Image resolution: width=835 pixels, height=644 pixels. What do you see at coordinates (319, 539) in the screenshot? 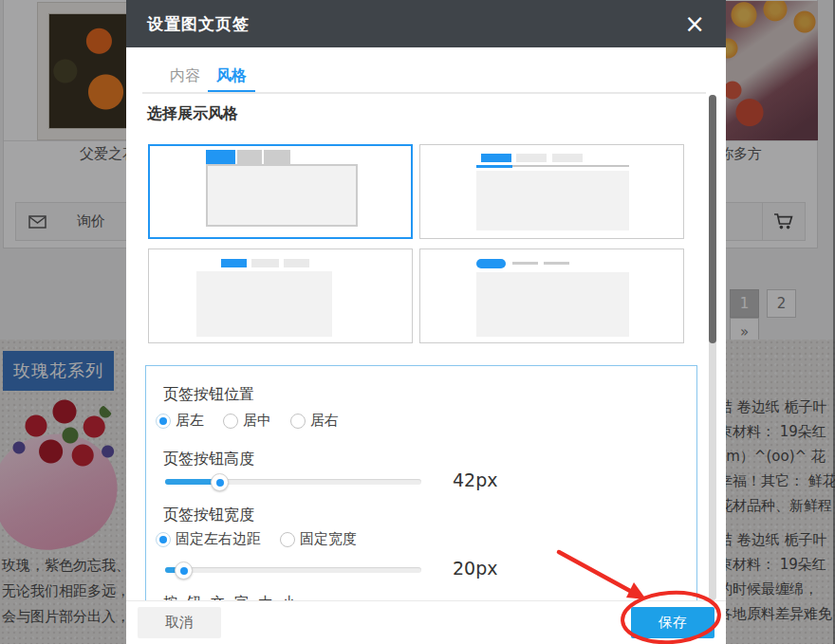
I see `radio-fixed-width: 固定宽度` at bounding box center [319, 539].